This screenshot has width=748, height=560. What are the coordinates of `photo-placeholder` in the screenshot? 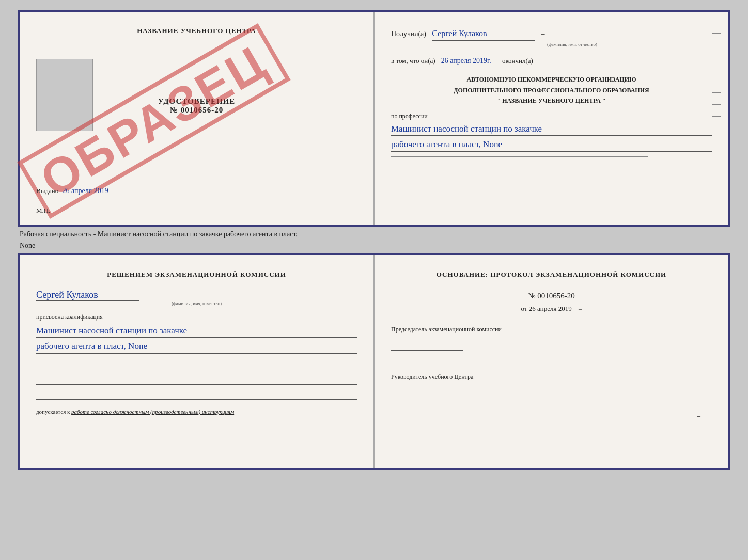 It's located at (65, 95).